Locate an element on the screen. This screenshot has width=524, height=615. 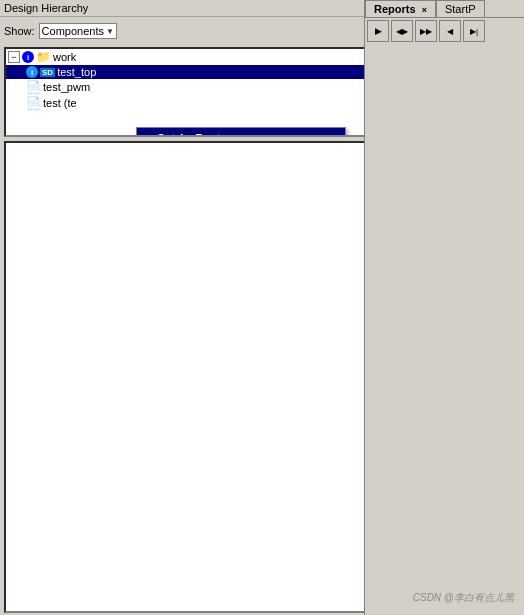
tab-reports: Reports × is located at coordinates (400, 8).